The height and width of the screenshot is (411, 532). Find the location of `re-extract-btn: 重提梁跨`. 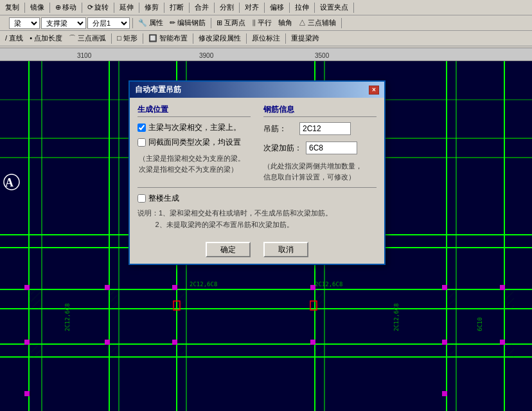

re-extract-btn: 重提梁跨 is located at coordinates (305, 39).